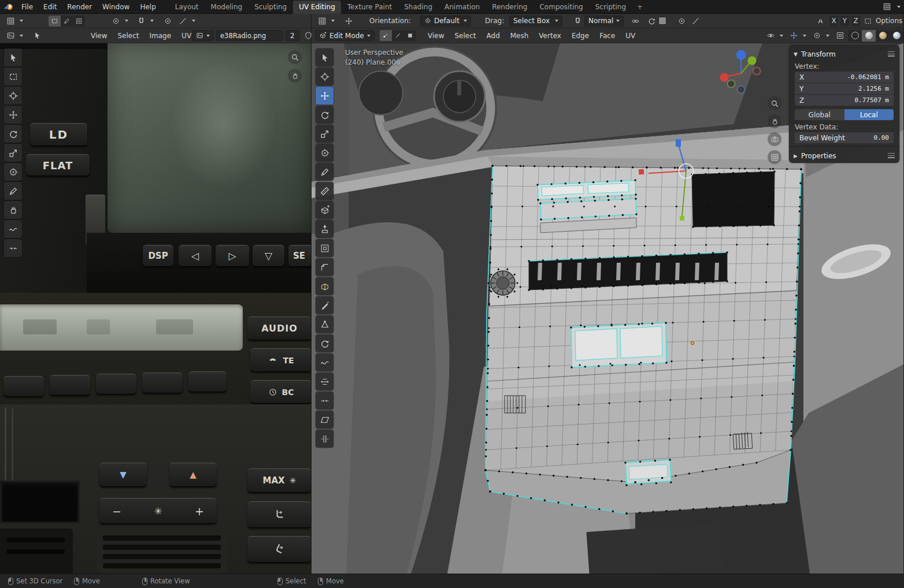  What do you see at coordinates (462, 7) in the screenshot?
I see `workspace-tab-animation: Animation` at bounding box center [462, 7].